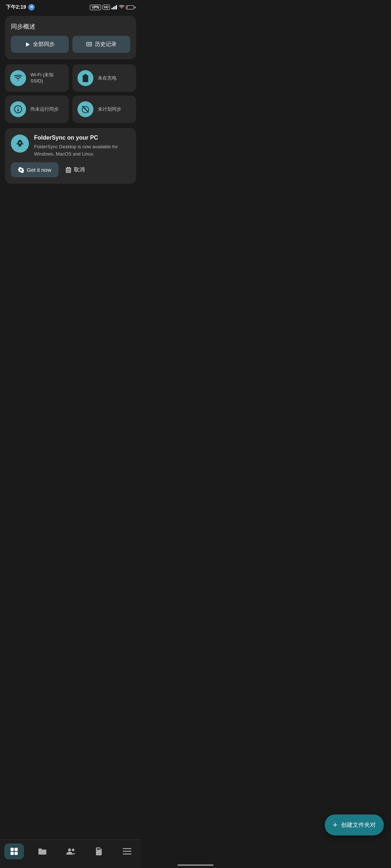 The width and height of the screenshot is (391, 868). Describe the element at coordinates (101, 44) in the screenshot. I see `history-button: 历史记录` at that location.